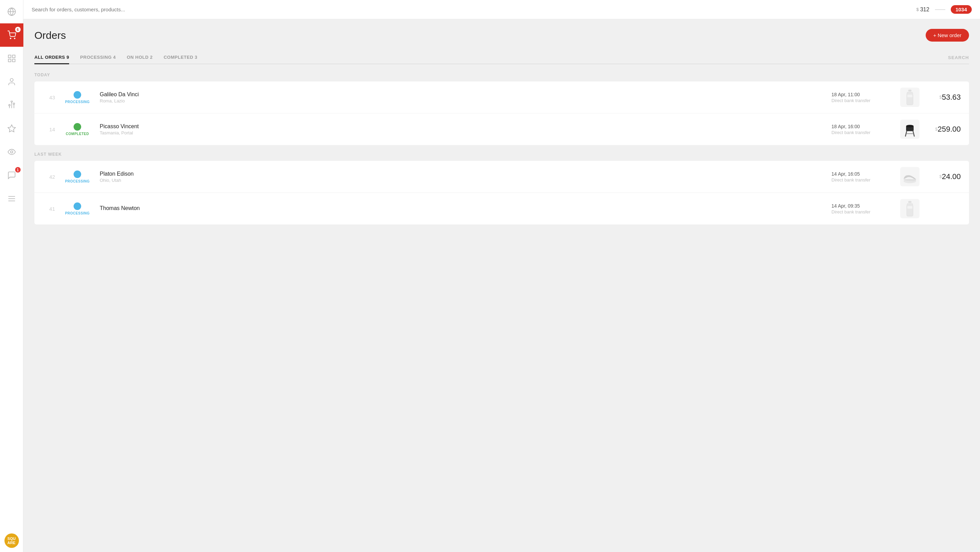  What do you see at coordinates (961, 10) in the screenshot?
I see `topbar-count: 1034` at bounding box center [961, 10].